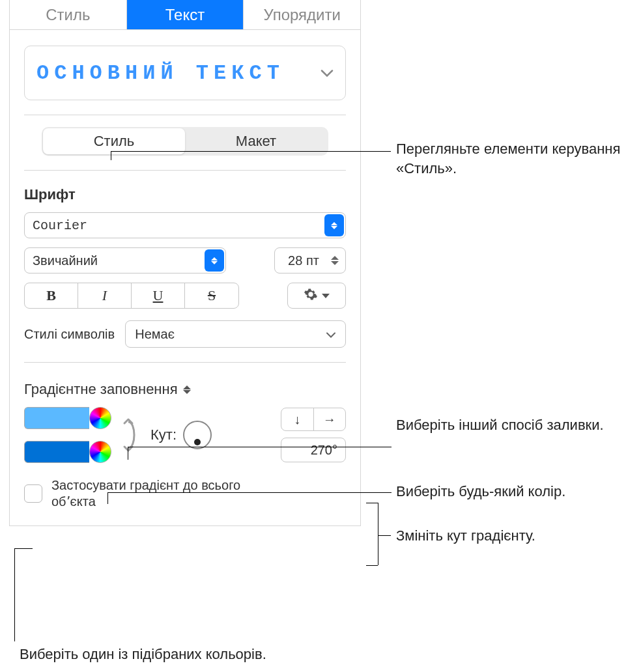 The width and height of the screenshot is (641, 672). I want to click on tab-style: Стиль, so click(68, 14).